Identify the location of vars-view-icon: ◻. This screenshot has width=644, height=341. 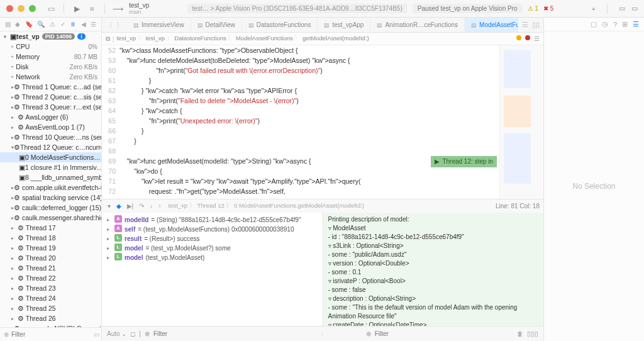
(133, 333).